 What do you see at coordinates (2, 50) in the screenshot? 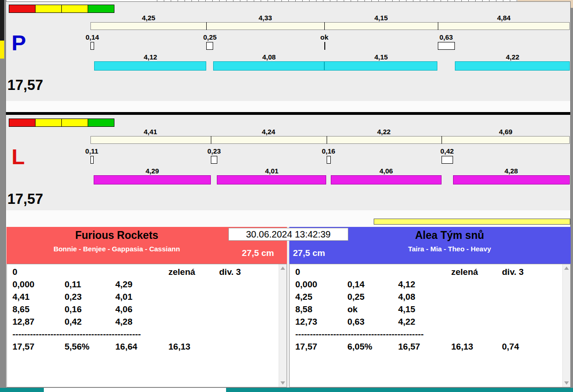
I see `left-edge-yellow-strip` at bounding box center [2, 50].